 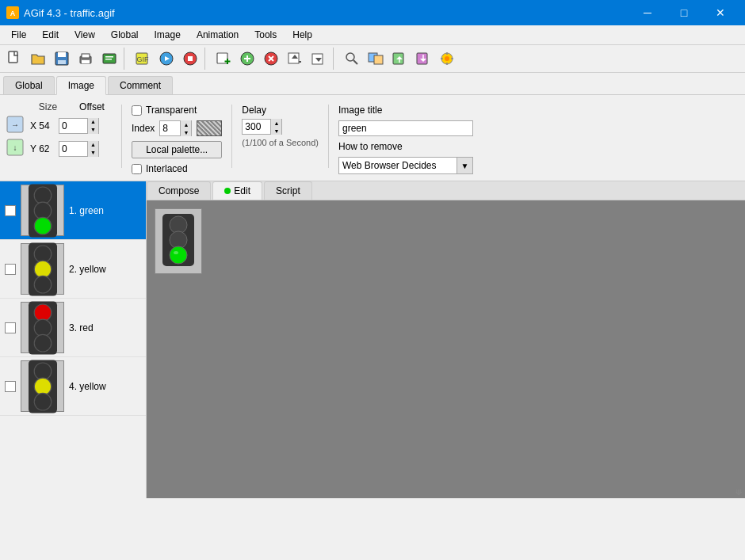 I want to click on toolbar: GIF, so click(x=372, y=59).